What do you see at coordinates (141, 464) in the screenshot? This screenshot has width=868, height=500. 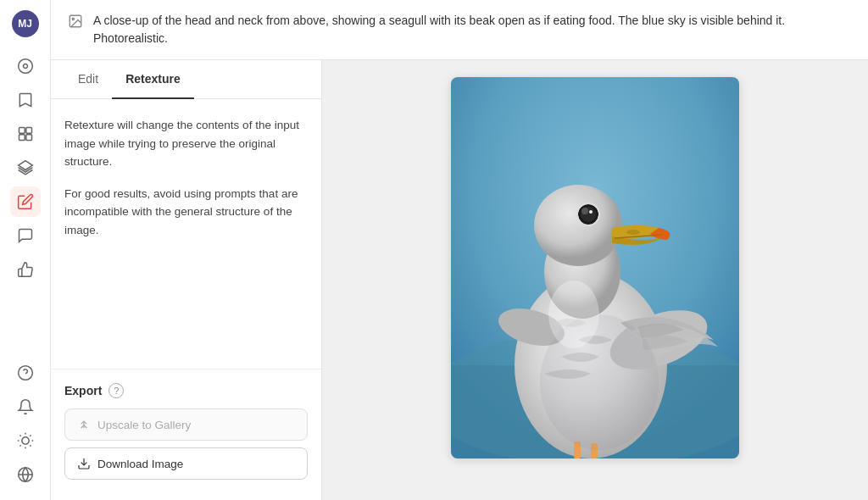 I see `download-label: Download Image` at bounding box center [141, 464].